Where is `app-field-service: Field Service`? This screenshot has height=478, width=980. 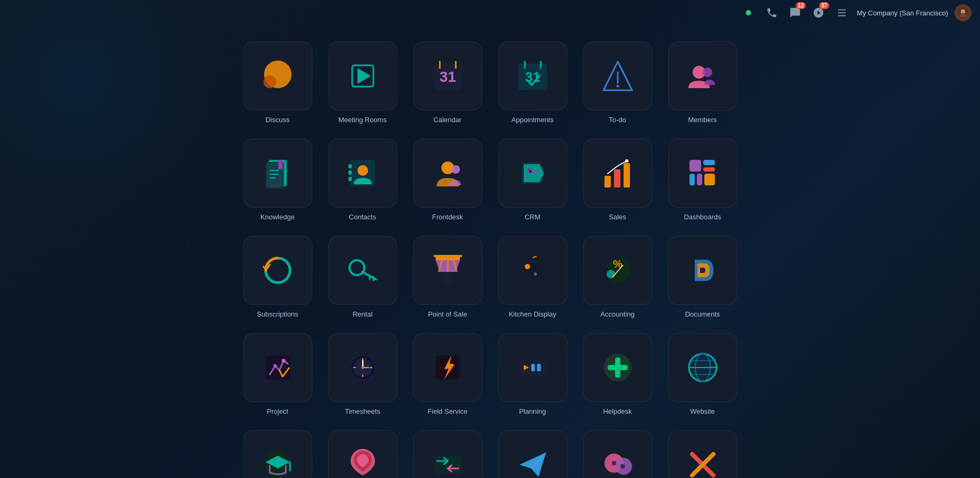 app-field-service: Field Service is located at coordinates (448, 375).